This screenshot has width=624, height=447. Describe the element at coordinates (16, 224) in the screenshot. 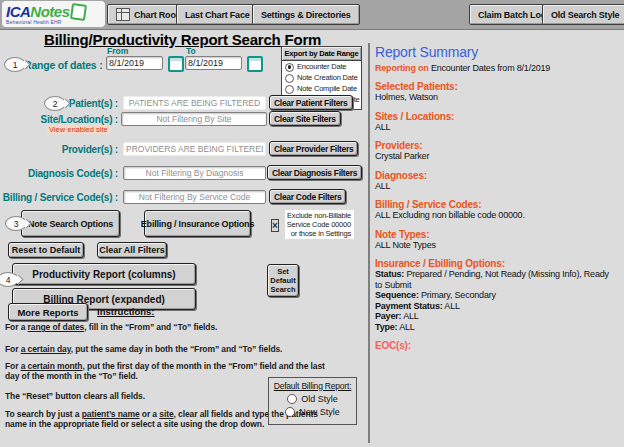

I see `step-3-badge: 3` at that location.